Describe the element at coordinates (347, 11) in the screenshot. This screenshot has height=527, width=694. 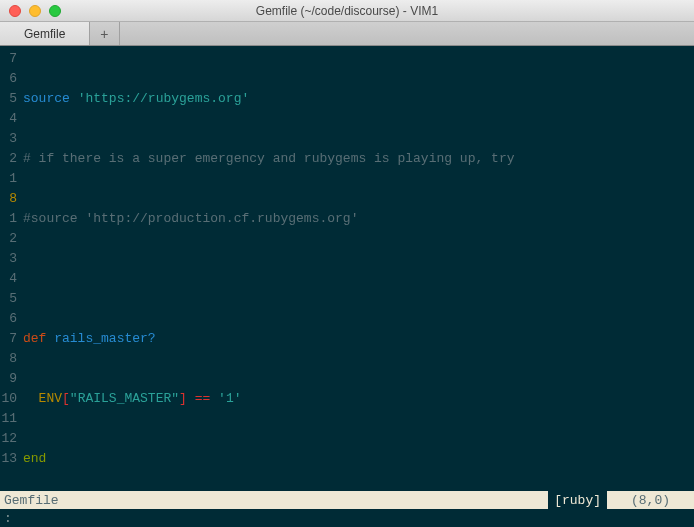
I see `titlebar: Gemfile (~/code/discourse) - VIM1` at that location.